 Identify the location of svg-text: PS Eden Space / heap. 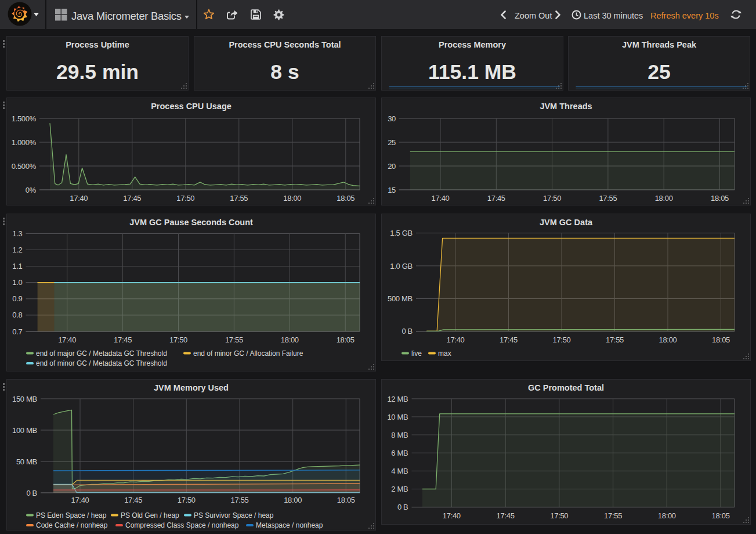
(71, 515).